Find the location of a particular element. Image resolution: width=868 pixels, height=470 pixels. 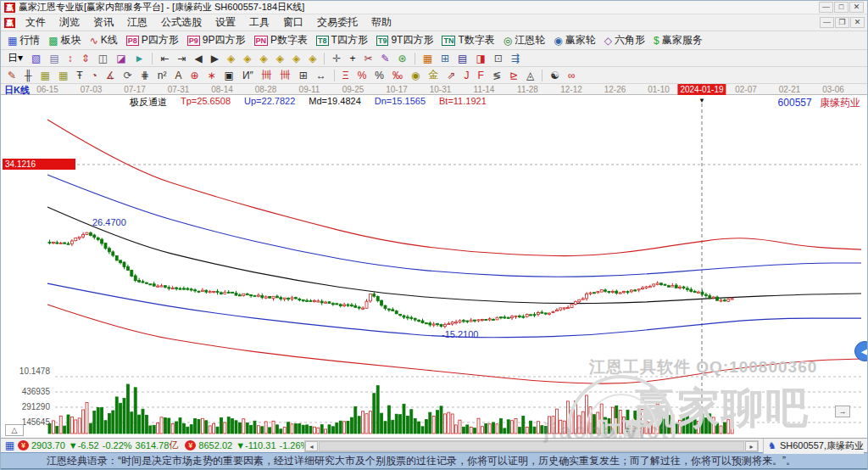

draw-tool-icon-18: ↔ is located at coordinates (321, 76).